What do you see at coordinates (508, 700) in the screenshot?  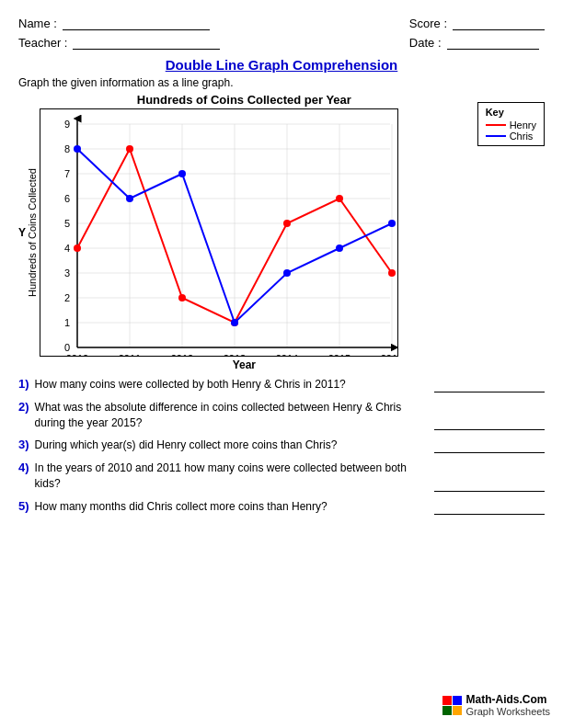 I see `footer-brand: Math-Aids.Com` at bounding box center [508, 700].